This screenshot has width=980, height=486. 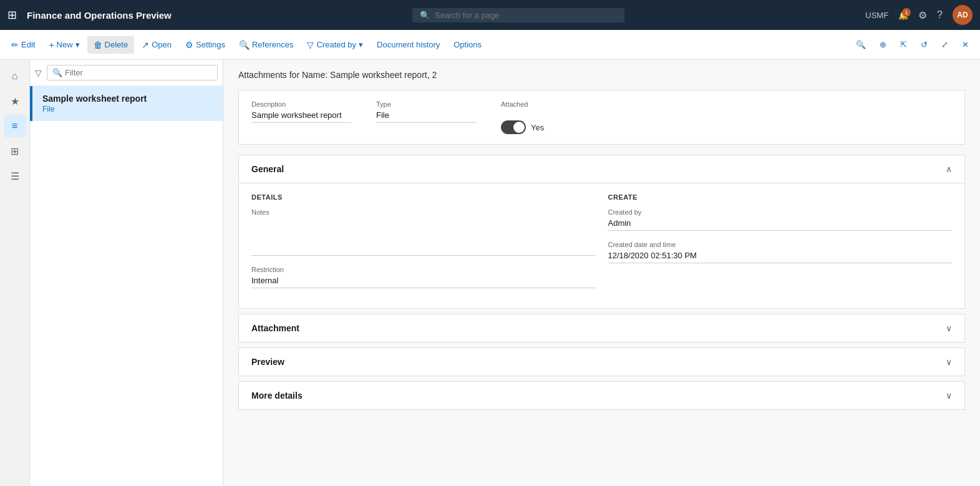 What do you see at coordinates (157, 45) in the screenshot?
I see `open-button: ↗ Open` at bounding box center [157, 45].